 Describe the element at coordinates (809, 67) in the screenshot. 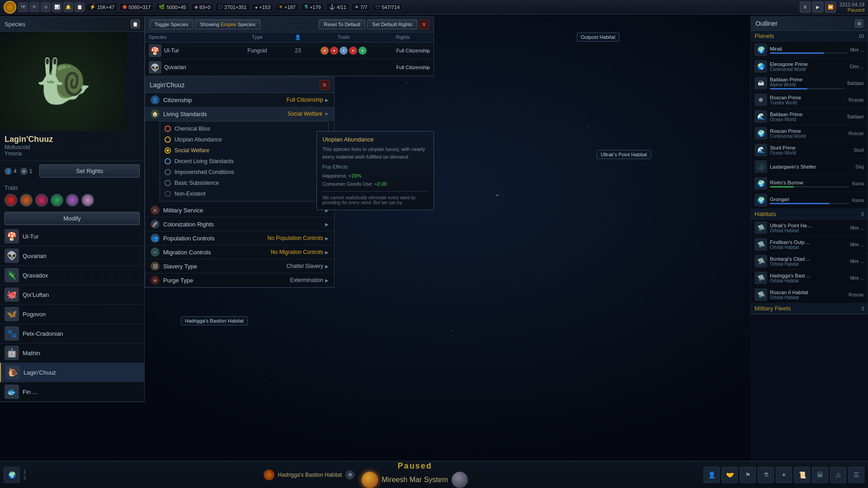

I see `outliner-planet-eleo: 🌏 Eleosgone Prime Continental World Eleo…` at that location.